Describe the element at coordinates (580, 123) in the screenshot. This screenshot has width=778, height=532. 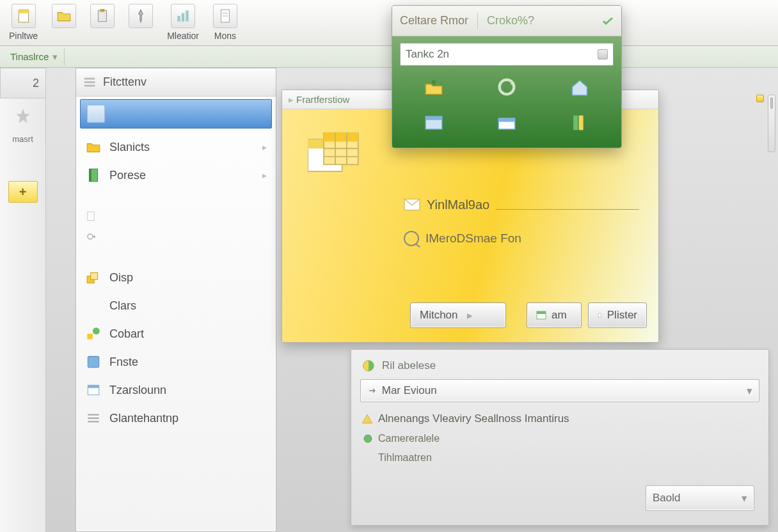
I see `books-icon` at that location.